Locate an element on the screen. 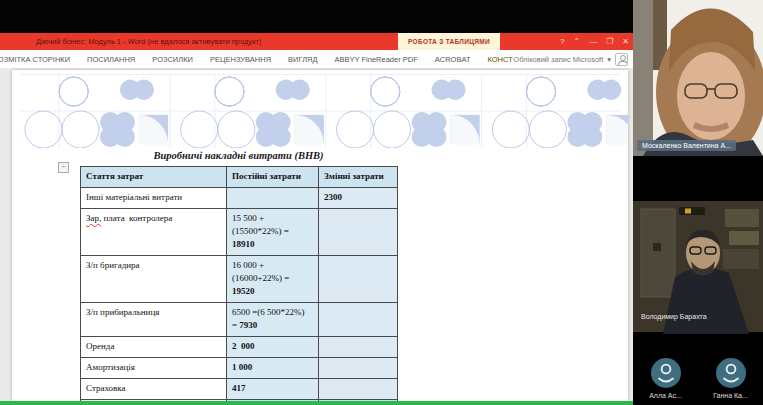  contextual-tab-badge: РОБОТА З ТАБЛИЦЯМИ is located at coordinates (449, 42).